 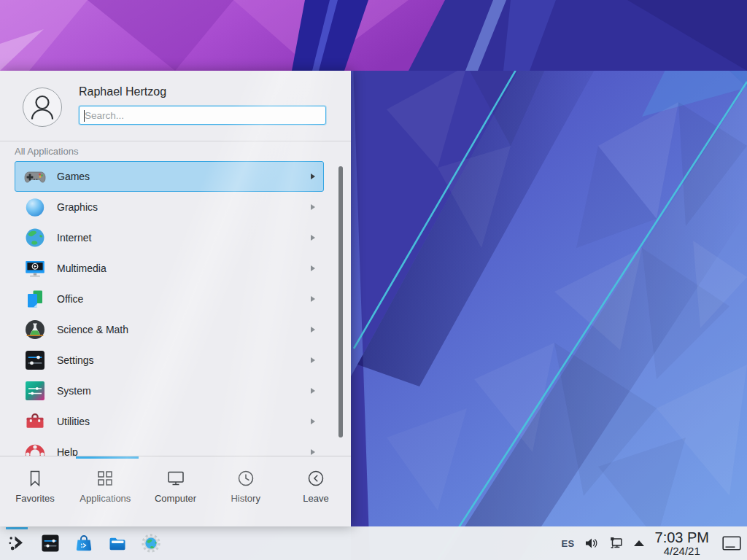 I want to click on volume-icon, so click(x=592, y=543).